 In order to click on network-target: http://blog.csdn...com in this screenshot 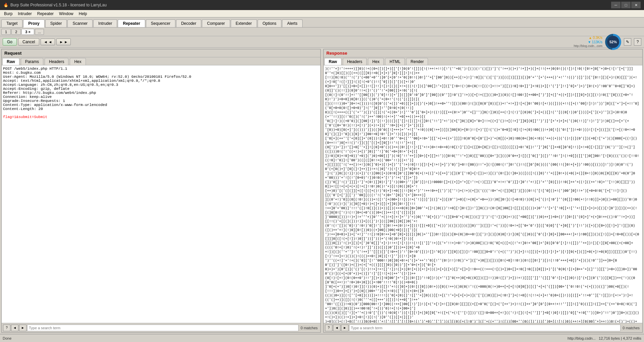, I will do `click(588, 46)`.